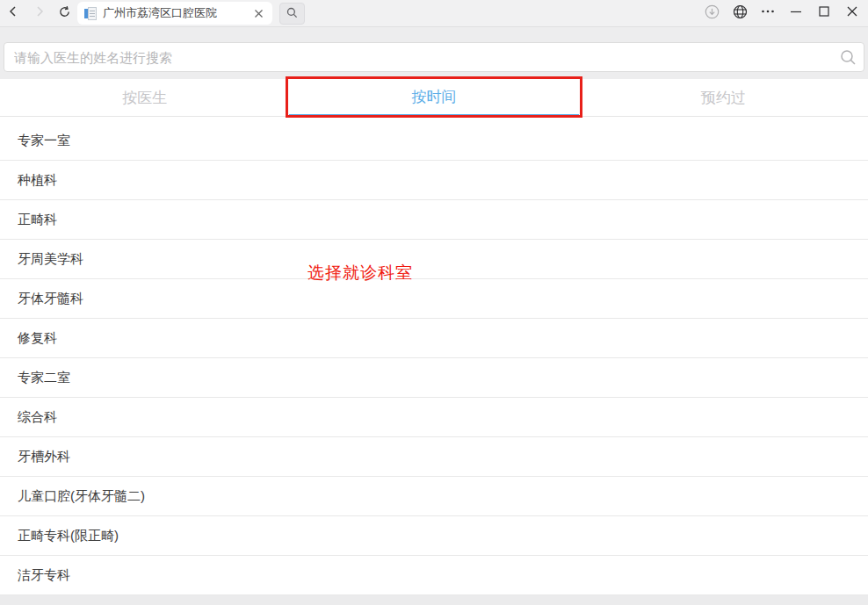 The width and height of the screenshot is (868, 605). I want to click on ellipsis-icon, so click(768, 13).